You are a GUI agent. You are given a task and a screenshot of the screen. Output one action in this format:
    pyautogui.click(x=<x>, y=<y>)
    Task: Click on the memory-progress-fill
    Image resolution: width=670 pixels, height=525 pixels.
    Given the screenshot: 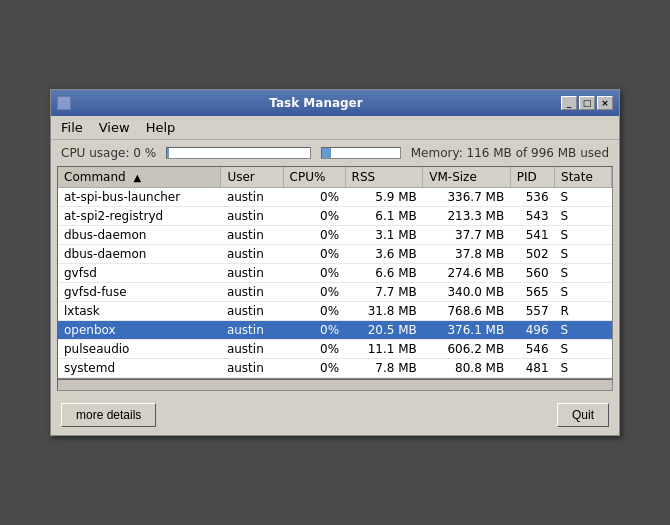 What is the action you would take?
    pyautogui.click(x=326, y=153)
    